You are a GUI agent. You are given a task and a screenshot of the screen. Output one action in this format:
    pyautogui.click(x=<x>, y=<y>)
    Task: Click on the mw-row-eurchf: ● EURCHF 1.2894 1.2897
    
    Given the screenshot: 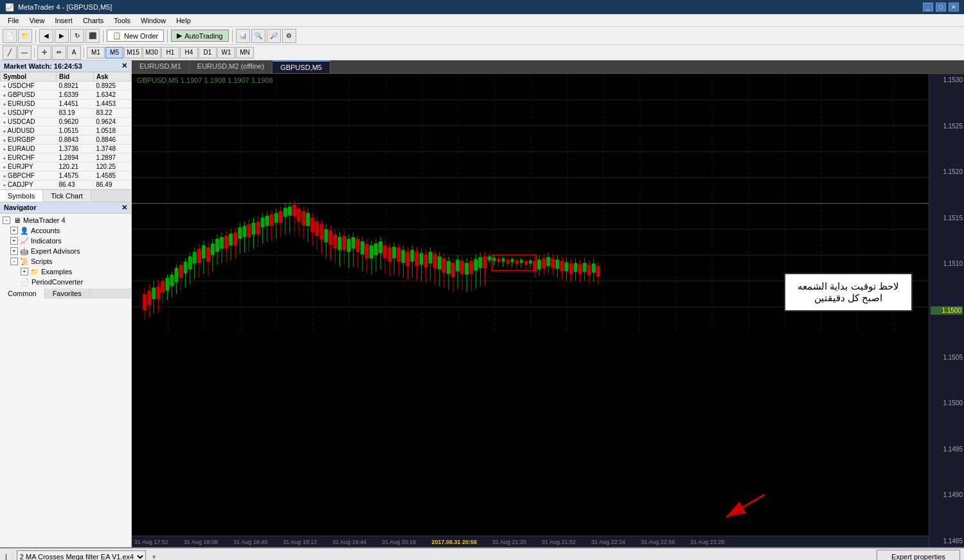 What is the action you would take?
    pyautogui.click(x=66, y=158)
    